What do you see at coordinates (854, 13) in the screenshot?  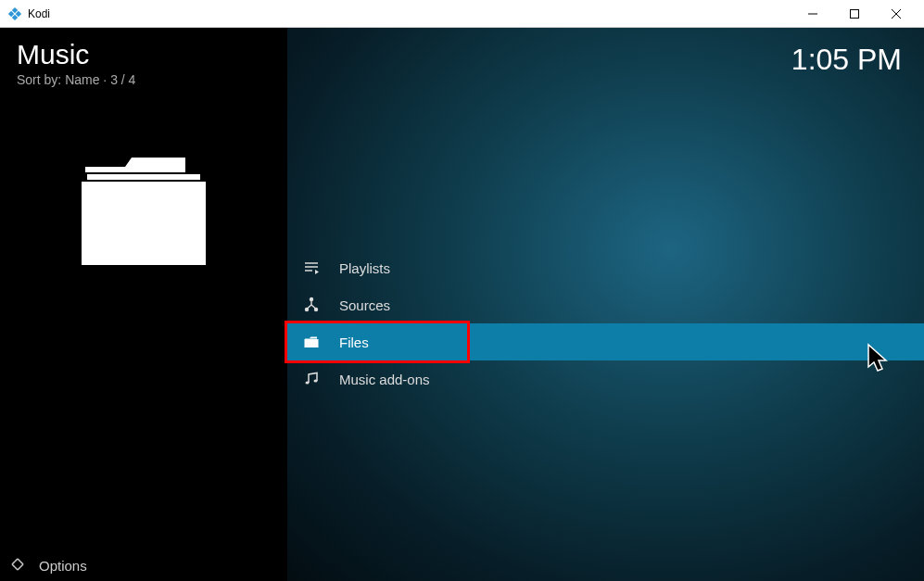 I see `maximize-button` at bounding box center [854, 13].